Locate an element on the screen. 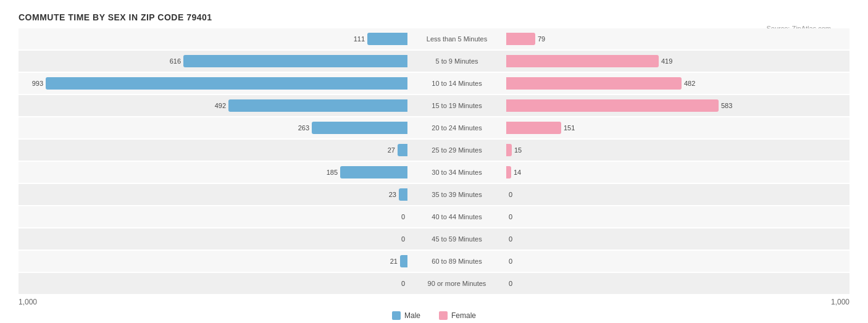 Image resolution: width=868 pixels, height=323 pixels. row-label: Less than 5 Minutes is located at coordinates (457, 39).